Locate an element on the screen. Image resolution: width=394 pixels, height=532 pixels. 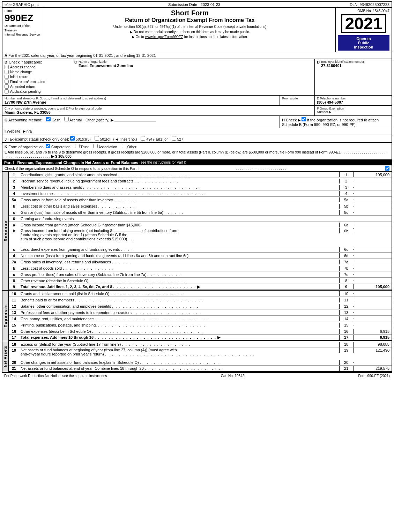
section-j: J Tax-exempt status (check only one): 50… is located at coordinates (197, 139).